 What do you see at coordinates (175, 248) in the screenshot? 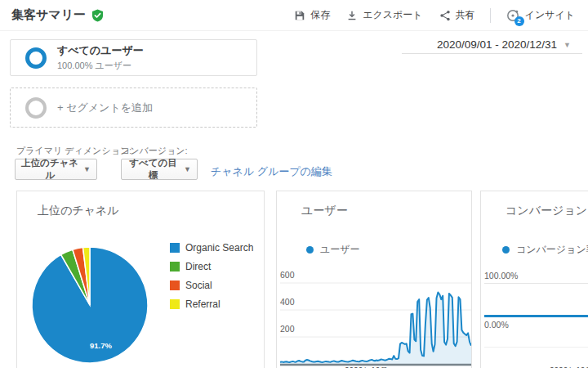
I see `legend-swatch-organic` at bounding box center [175, 248].